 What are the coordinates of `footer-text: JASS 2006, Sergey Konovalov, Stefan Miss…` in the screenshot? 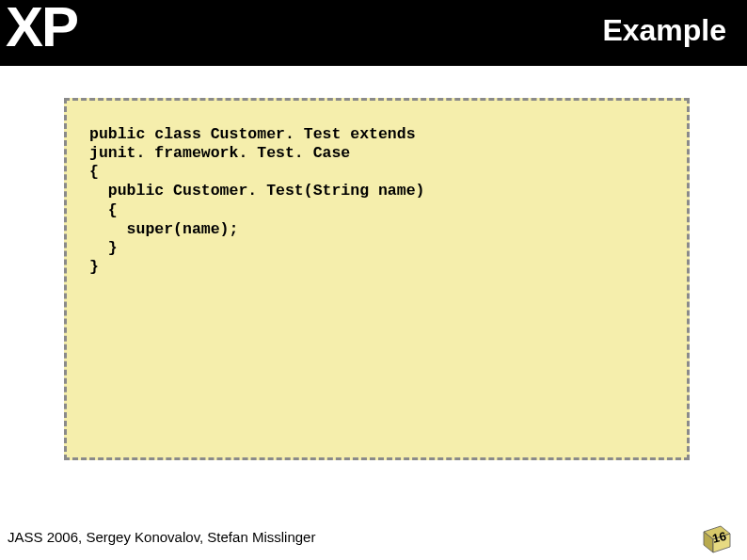 It's located at (162, 536).